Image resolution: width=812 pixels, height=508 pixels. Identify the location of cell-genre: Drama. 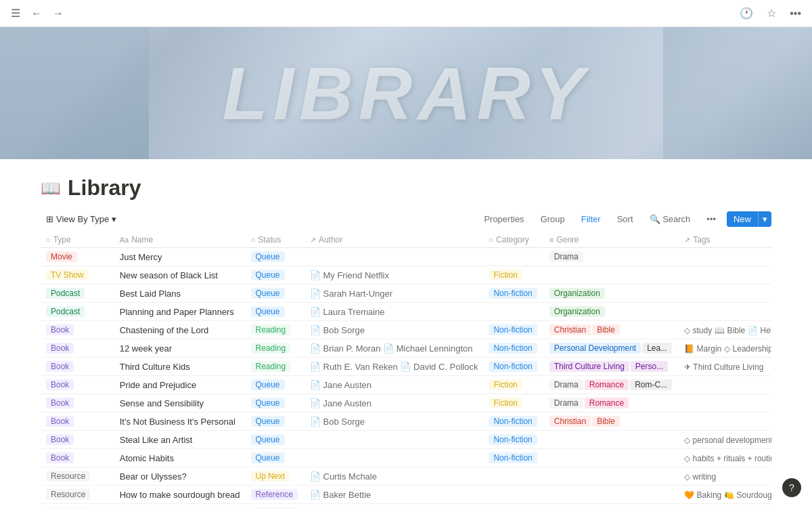
(612, 257).